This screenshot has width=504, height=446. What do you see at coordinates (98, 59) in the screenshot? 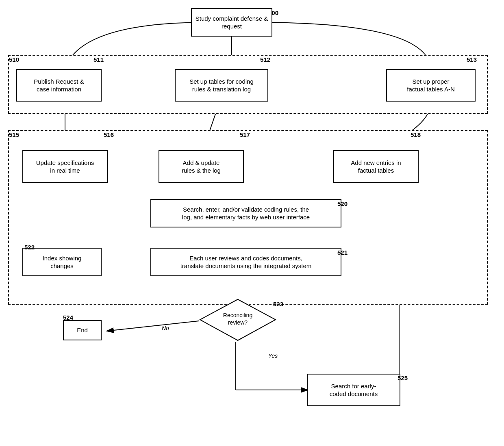
I see `label-511: 511` at bounding box center [98, 59].